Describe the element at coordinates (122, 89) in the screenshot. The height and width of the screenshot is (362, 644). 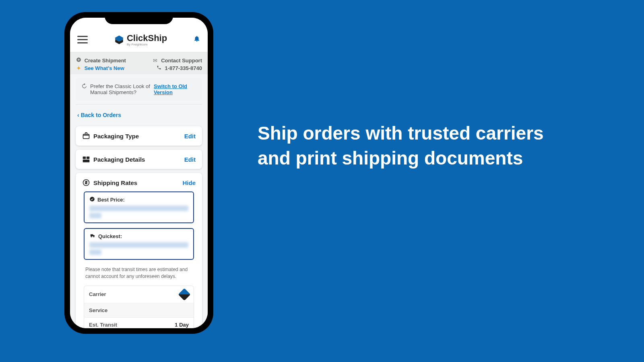
I see `classic-prompt: Prefer the Classic Look of Manual Shipme…` at that location.